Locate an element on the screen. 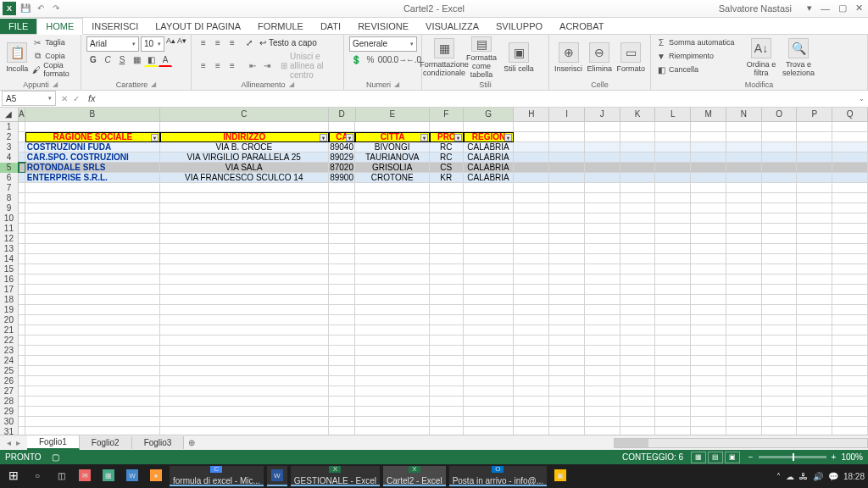 The height and width of the screenshot is (488, 868). filter-icon: ▾ is located at coordinates (424, 137).